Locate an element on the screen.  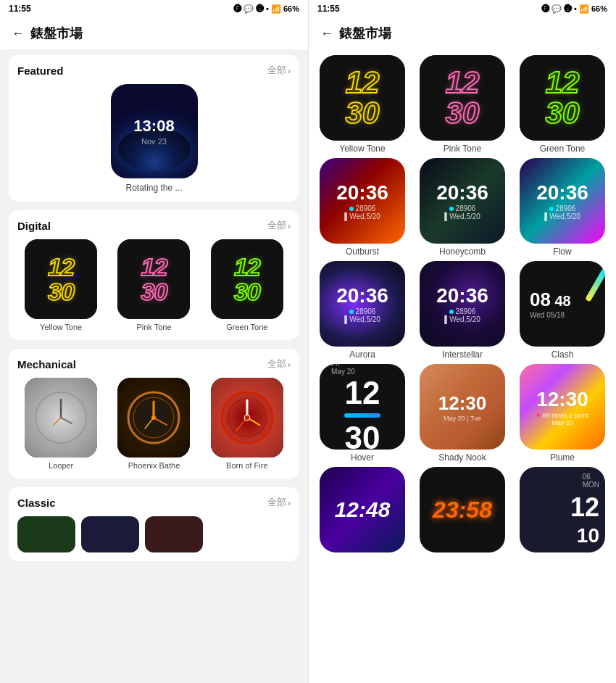
grid-item-clean: 06MON 1210 is located at coordinates (562, 511).